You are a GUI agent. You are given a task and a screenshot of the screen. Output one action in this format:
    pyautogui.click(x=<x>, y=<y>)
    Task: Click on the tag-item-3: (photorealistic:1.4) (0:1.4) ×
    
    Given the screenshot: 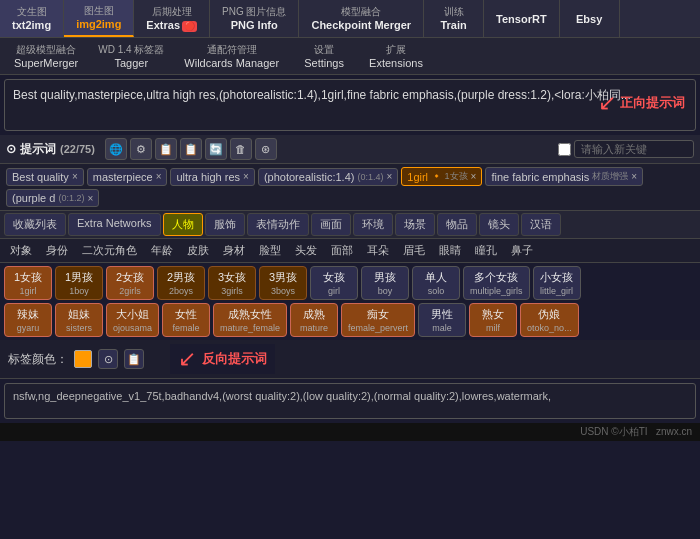 What is the action you would take?
    pyautogui.click(x=328, y=177)
    